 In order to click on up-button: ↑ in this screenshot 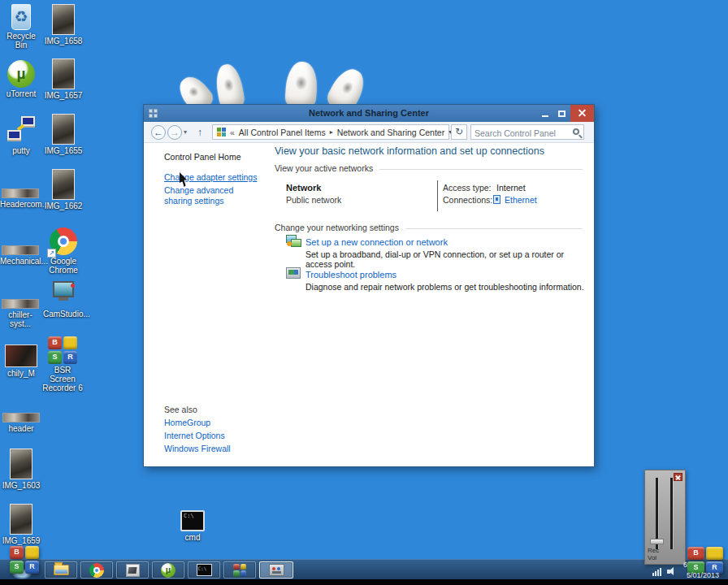, I will do `click(200, 132)`.